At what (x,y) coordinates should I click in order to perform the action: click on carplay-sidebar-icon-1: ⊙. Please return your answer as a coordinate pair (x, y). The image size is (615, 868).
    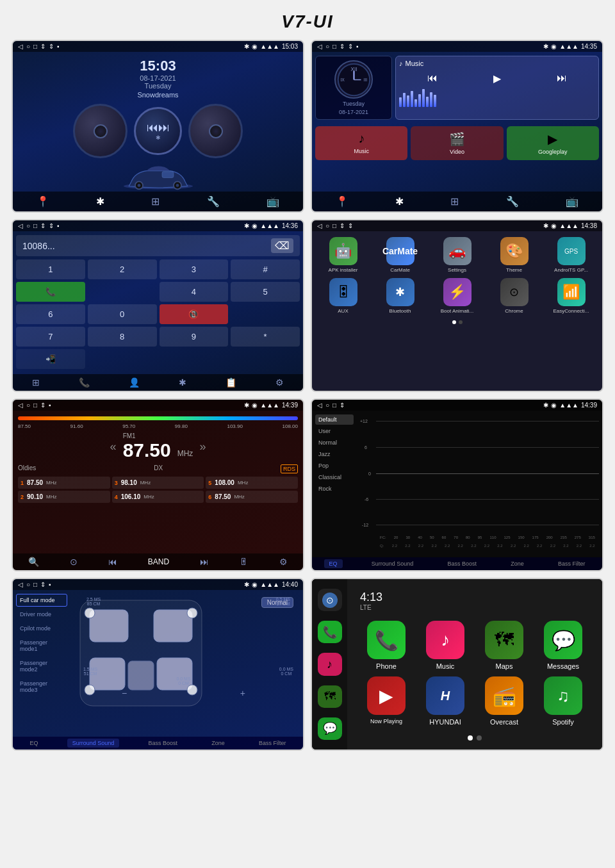
    Looking at the image, I should click on (330, 600).